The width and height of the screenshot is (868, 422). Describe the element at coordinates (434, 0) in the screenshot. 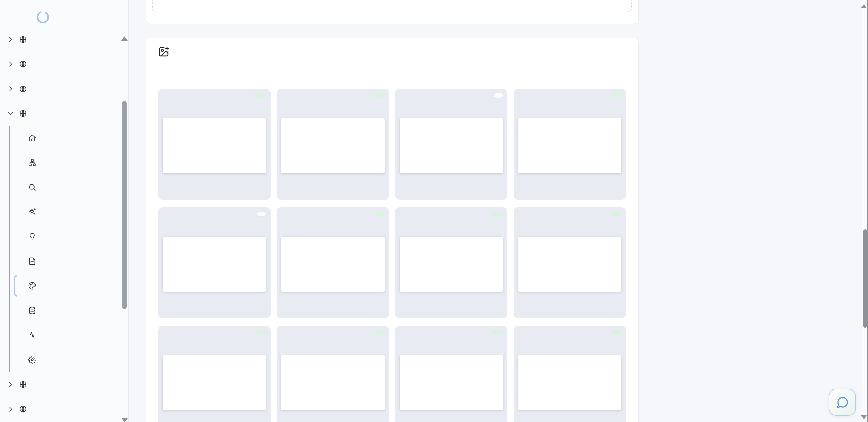

I see `window-top-edge` at that location.